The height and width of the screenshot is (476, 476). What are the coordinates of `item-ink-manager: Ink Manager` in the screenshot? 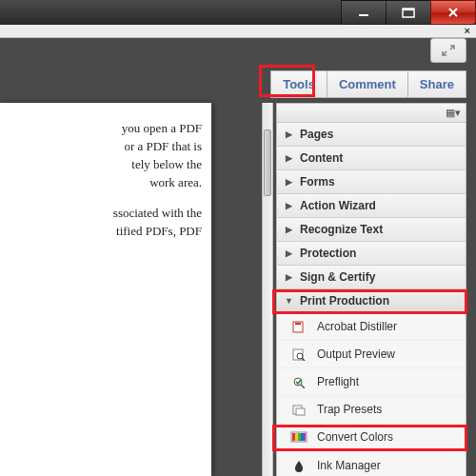 It's located at (371, 464).